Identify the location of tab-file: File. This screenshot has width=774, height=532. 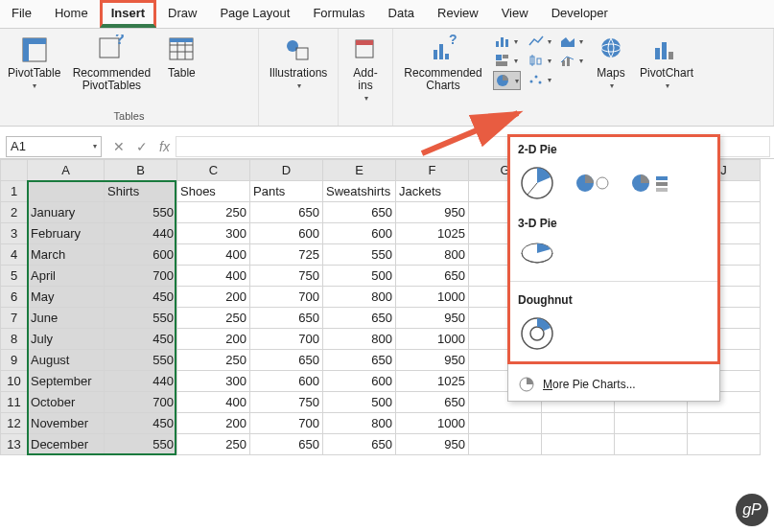
(21, 13).